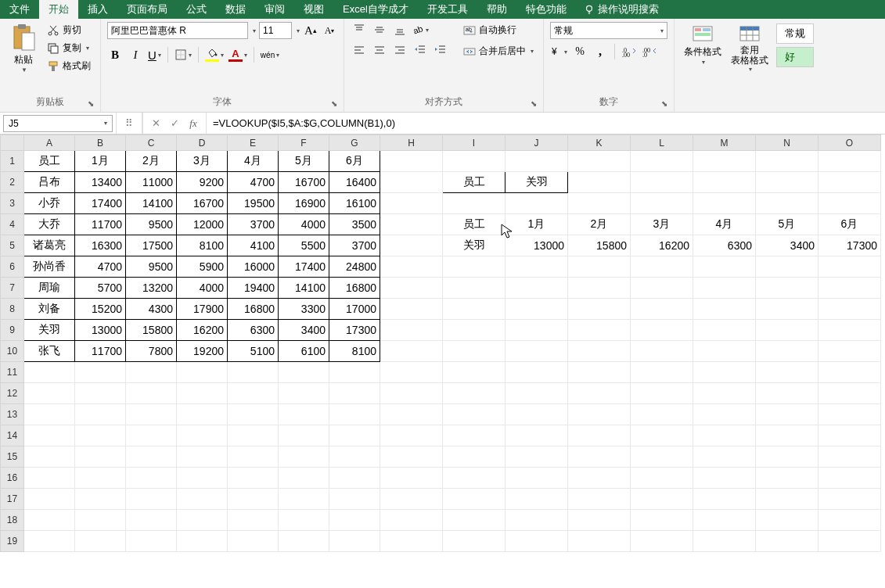 This screenshot has width=885, height=588. I want to click on name-box: J5 ▾, so click(58, 124).